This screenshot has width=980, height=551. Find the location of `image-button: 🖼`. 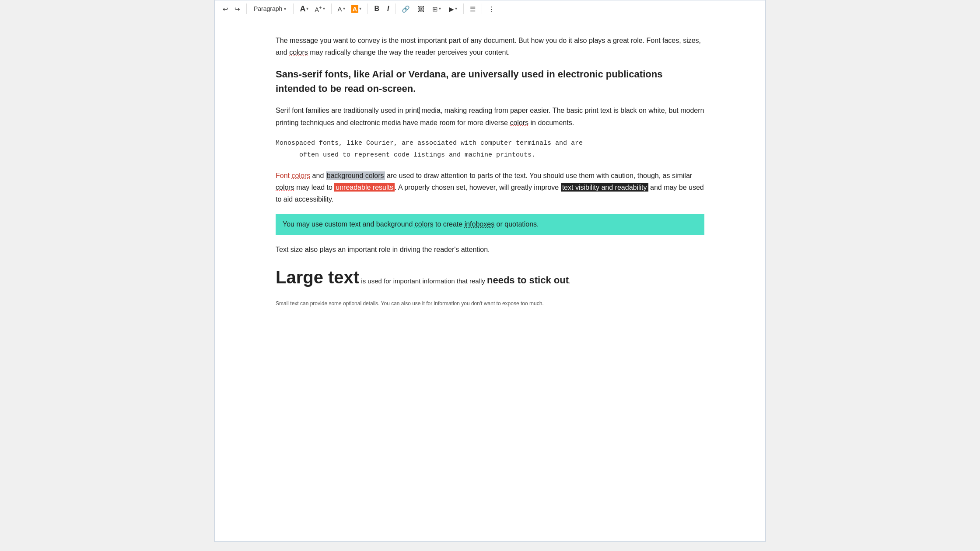

image-button: 🖼 is located at coordinates (421, 9).